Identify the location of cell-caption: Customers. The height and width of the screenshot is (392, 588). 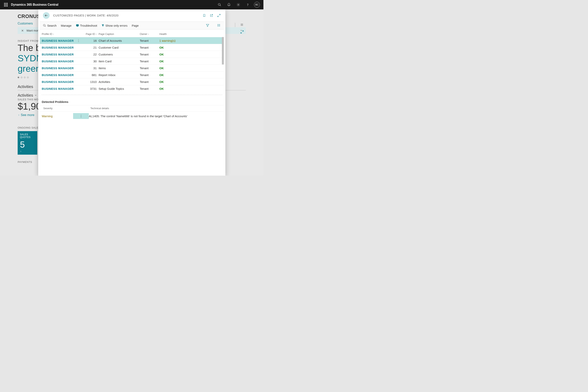
(119, 54).